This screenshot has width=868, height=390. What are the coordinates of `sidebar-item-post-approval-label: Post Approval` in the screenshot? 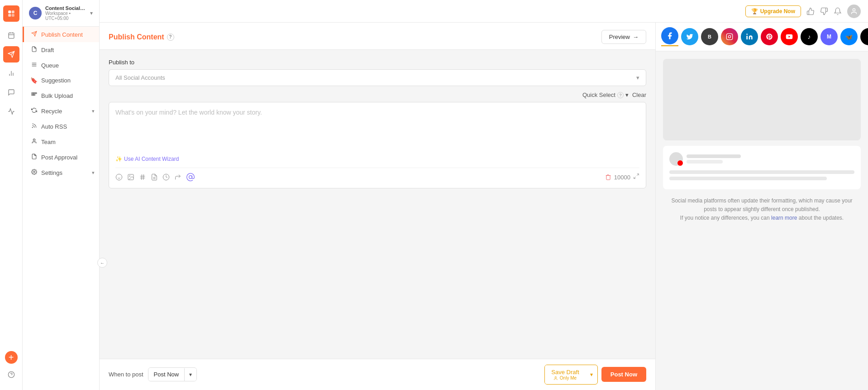 It's located at (59, 158).